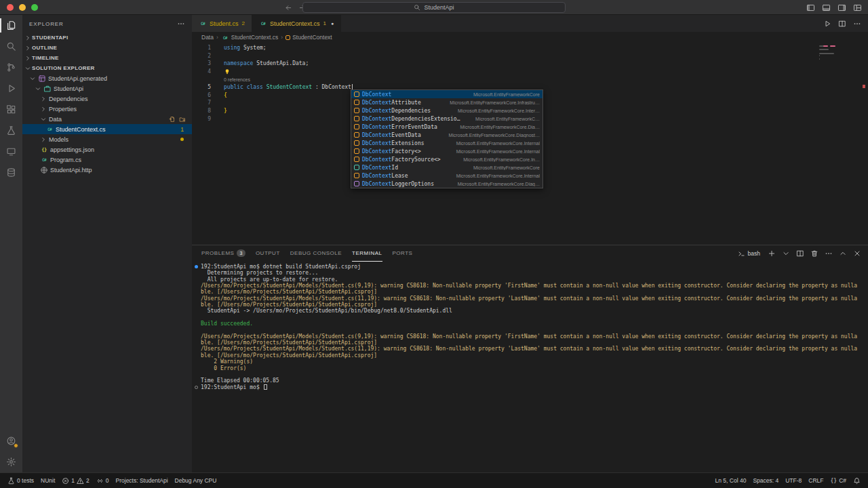  What do you see at coordinates (107, 47) in the screenshot?
I see `section-outline: OUTLINE` at bounding box center [107, 47].